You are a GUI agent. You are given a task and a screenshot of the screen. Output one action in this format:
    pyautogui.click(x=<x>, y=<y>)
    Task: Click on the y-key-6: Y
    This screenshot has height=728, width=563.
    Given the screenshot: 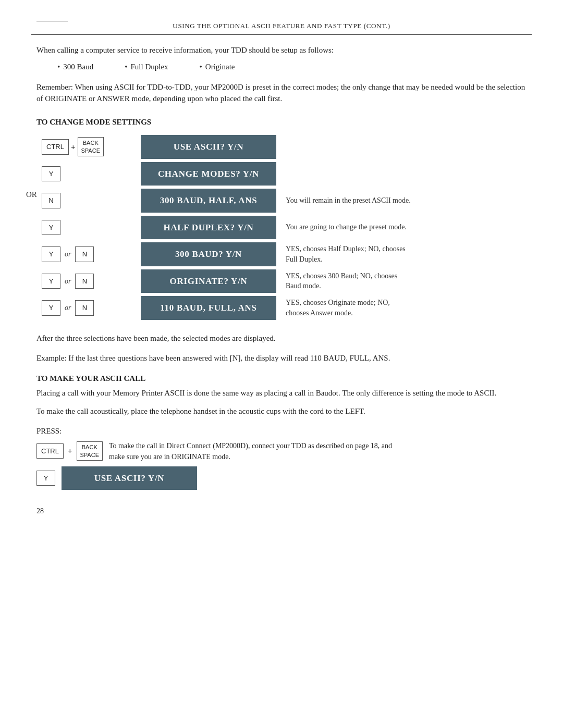 What is the action you would take?
    pyautogui.click(x=46, y=478)
    